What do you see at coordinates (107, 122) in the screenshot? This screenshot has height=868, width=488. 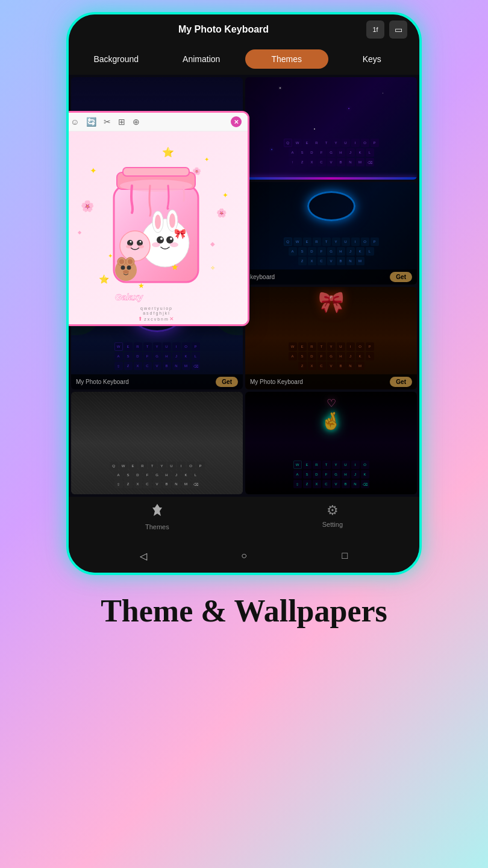 I see `popup-icon-scissors: ✂` at bounding box center [107, 122].